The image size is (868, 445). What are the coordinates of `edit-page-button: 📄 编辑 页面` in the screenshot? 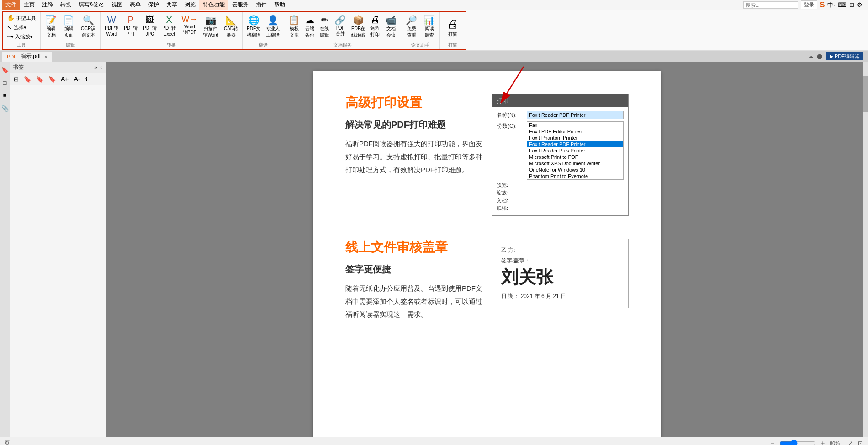 It's located at (69, 26).